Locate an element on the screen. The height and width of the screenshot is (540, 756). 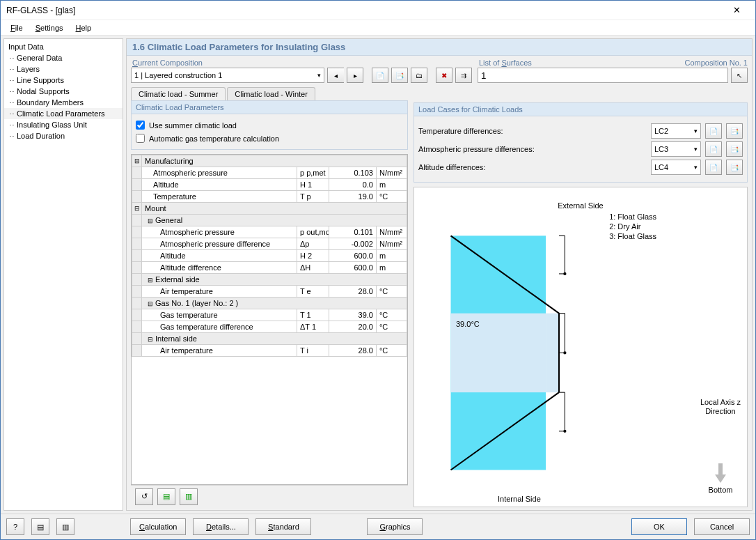
help-button: ? is located at coordinates (15, 527).